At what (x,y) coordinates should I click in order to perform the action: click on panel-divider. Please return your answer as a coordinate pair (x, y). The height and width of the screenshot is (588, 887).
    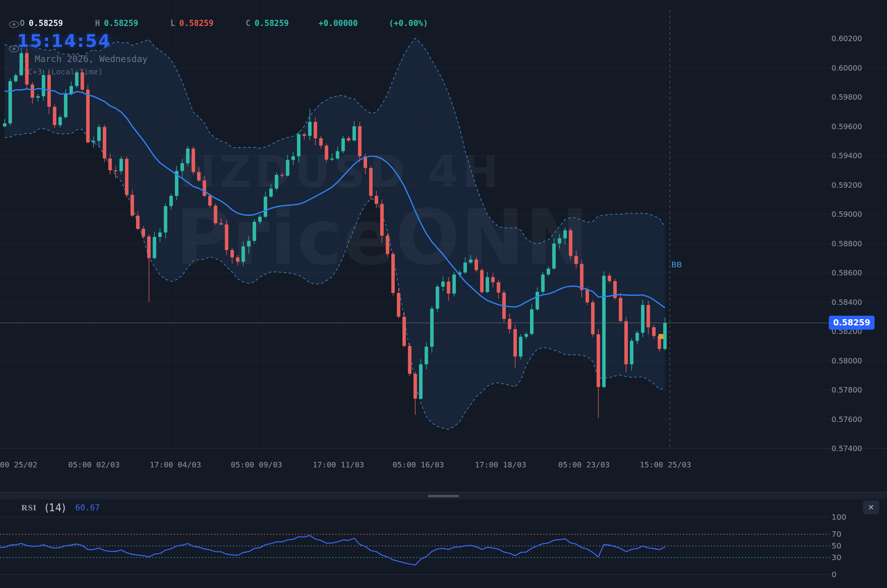
    Looking at the image, I should click on (444, 496).